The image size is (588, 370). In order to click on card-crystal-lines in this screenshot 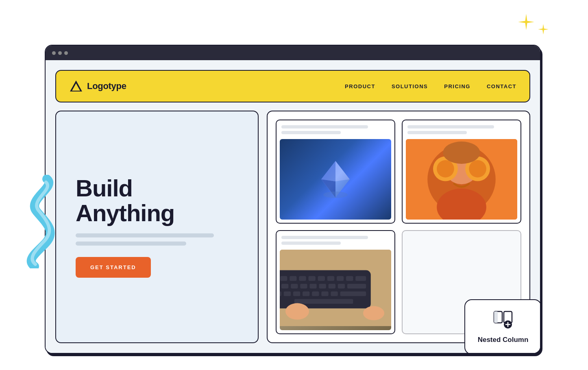, I will do `click(335, 130)`.